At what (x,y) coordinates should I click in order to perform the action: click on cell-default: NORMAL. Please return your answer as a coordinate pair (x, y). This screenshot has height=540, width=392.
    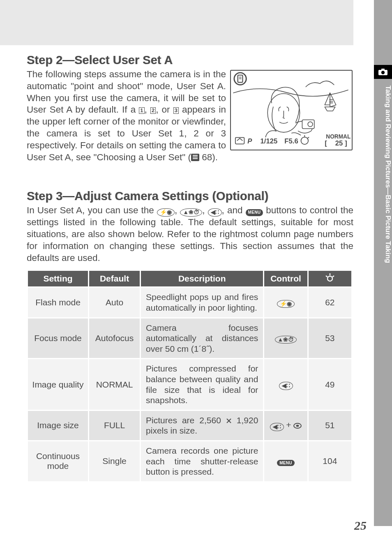
    Looking at the image, I should click on (114, 384).